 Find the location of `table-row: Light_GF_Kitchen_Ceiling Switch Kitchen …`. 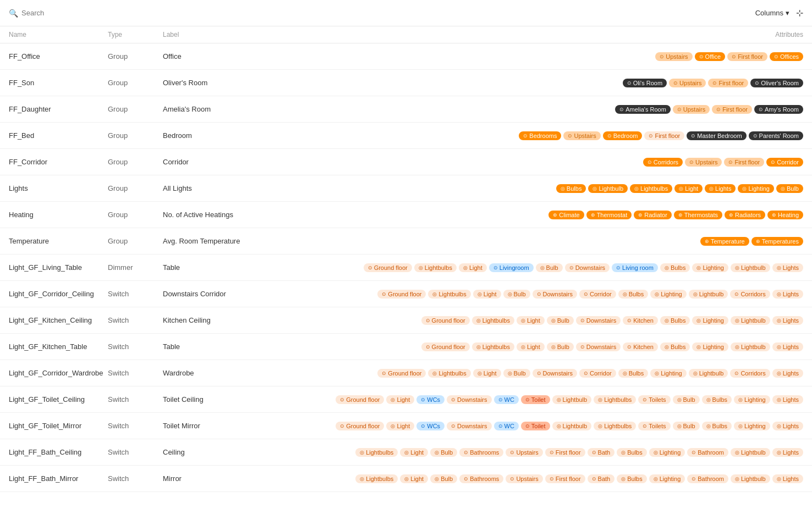

table-row: Light_GF_Kitchen_Ceiling Switch Kitchen … is located at coordinates (406, 320).